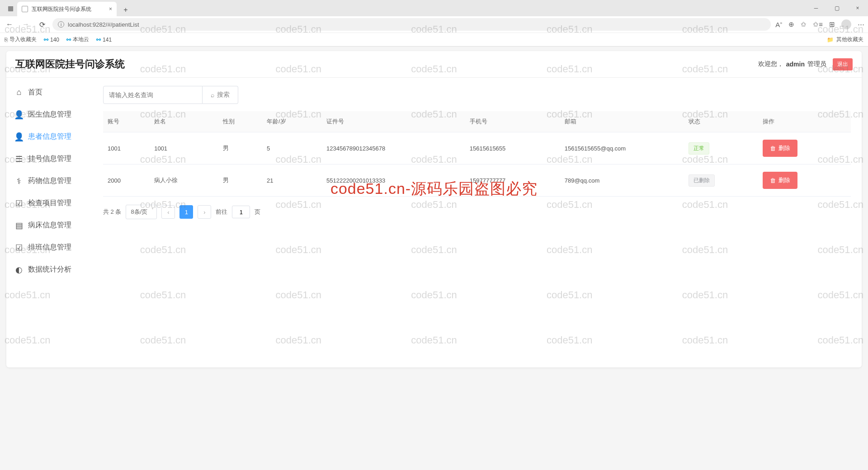  What do you see at coordinates (771, 64) in the screenshot?
I see `welcome-label: 欢迎您，` at bounding box center [771, 64].